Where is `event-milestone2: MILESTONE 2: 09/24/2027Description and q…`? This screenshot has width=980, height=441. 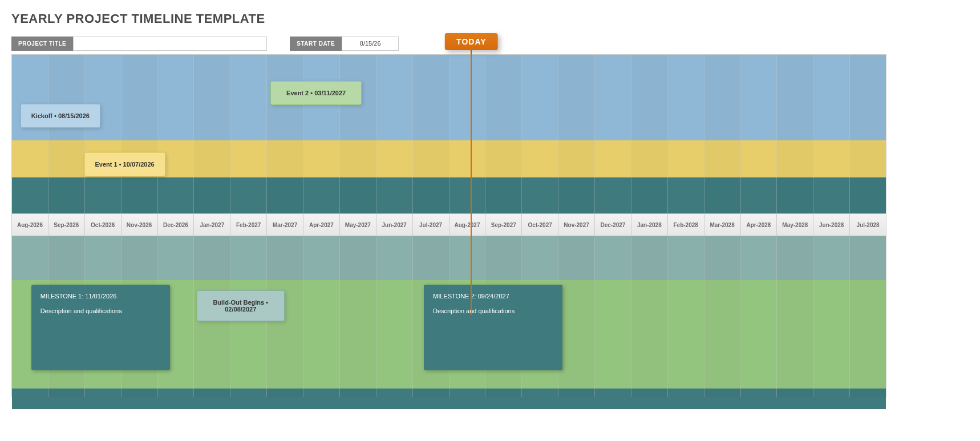 event-milestone2: MILESTONE 2: 09/24/2027Description and q… is located at coordinates (493, 327).